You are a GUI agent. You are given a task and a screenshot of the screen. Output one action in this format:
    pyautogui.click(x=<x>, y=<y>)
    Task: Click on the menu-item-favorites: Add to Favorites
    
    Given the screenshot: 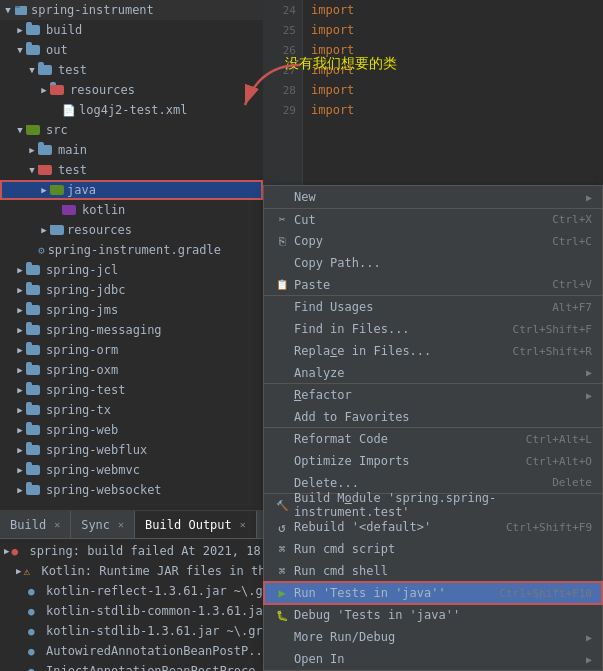 What is the action you would take?
    pyautogui.click(x=433, y=417)
    